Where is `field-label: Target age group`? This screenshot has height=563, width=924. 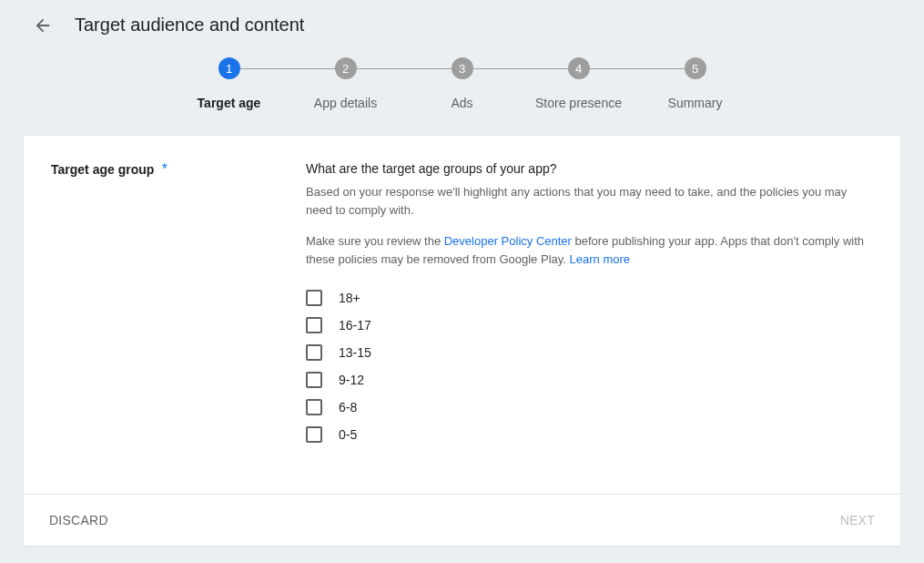
field-label: Target age group is located at coordinates (102, 169).